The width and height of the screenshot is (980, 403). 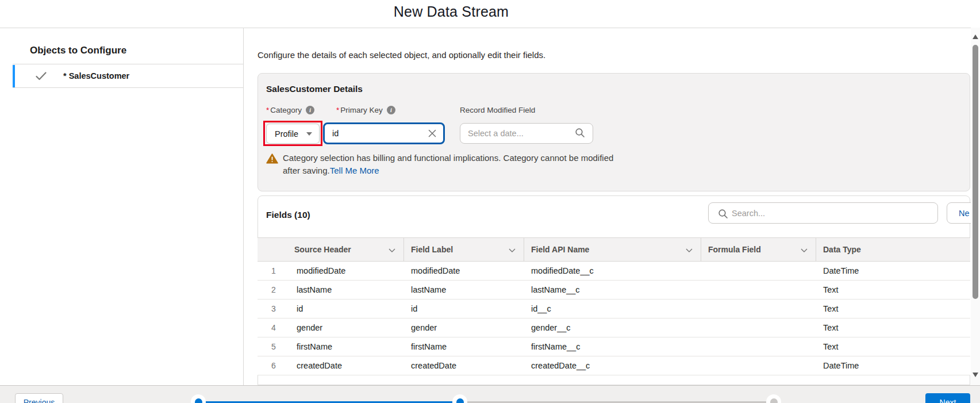 I want to click on cell-field-label: lastName, so click(x=464, y=290).